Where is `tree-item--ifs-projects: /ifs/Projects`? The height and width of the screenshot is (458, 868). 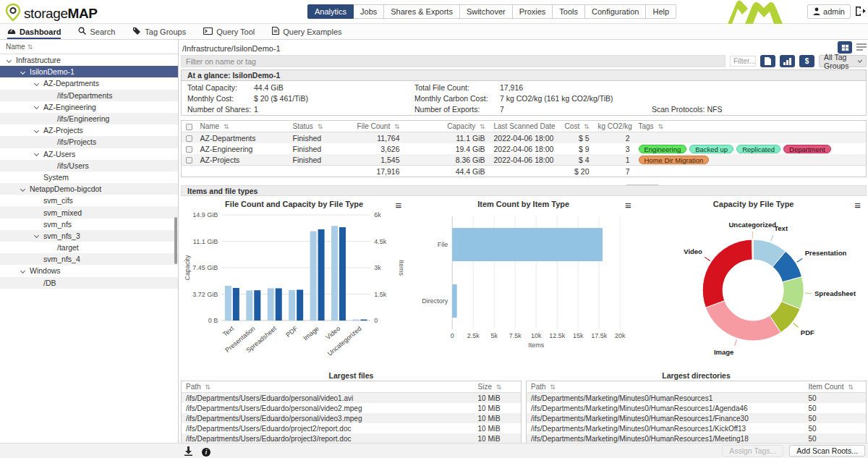 tree-item--ifs-projects: /ifs/Projects is located at coordinates (89, 142).